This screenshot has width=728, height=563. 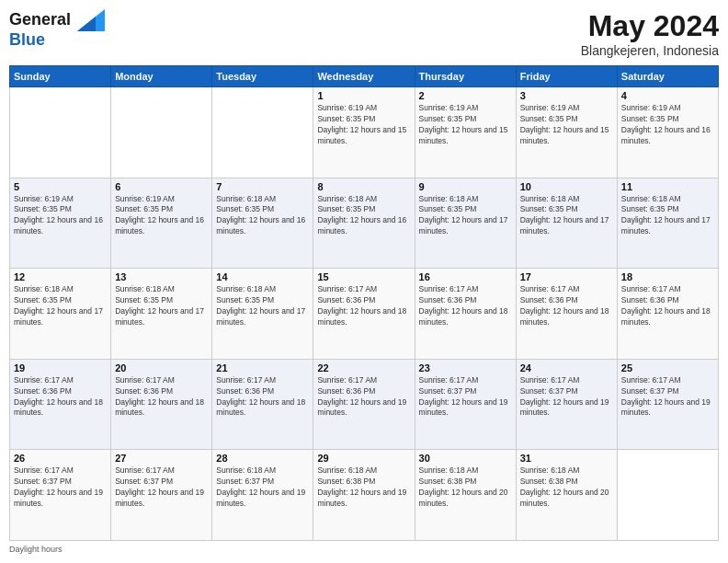 I want to click on day-number: 27, so click(x=162, y=458).